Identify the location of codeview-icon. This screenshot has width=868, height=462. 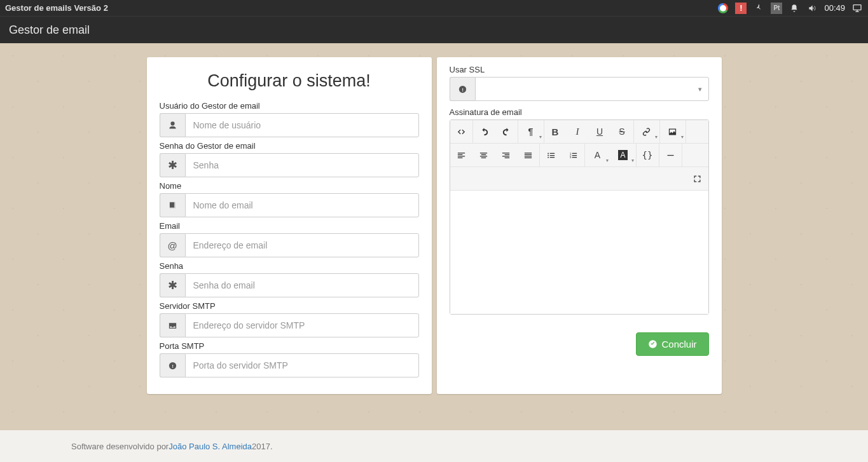
(462, 132).